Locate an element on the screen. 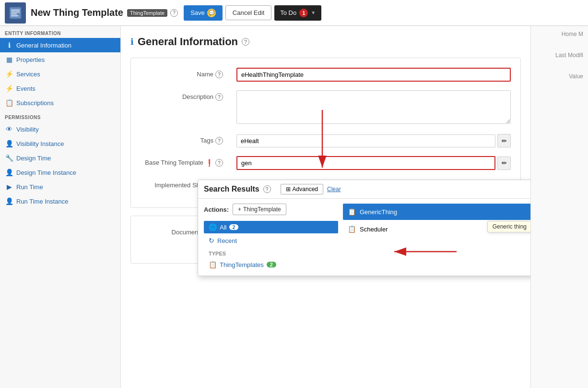  sidebar-item-services: ⚡ Services is located at coordinates (60, 74).